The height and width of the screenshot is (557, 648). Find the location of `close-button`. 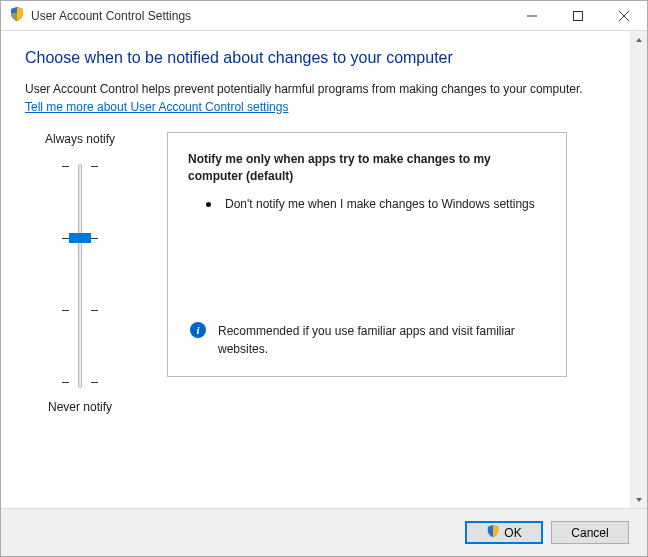

close-button is located at coordinates (624, 16).